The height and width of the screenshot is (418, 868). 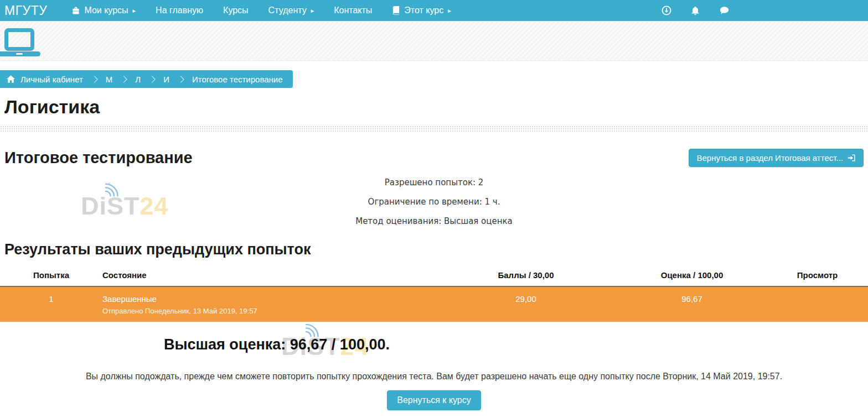 I want to click on nav-courses: Курсы, so click(x=236, y=11).